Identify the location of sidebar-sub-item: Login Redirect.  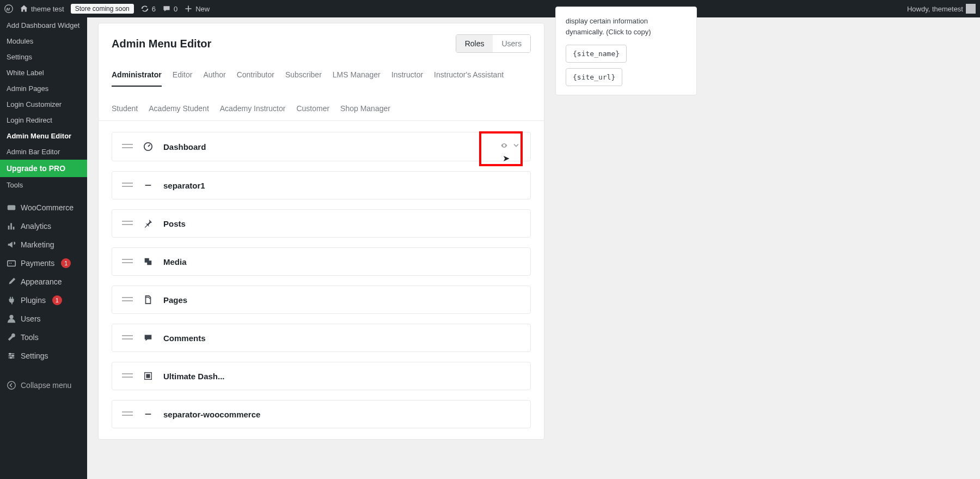
(44, 120).